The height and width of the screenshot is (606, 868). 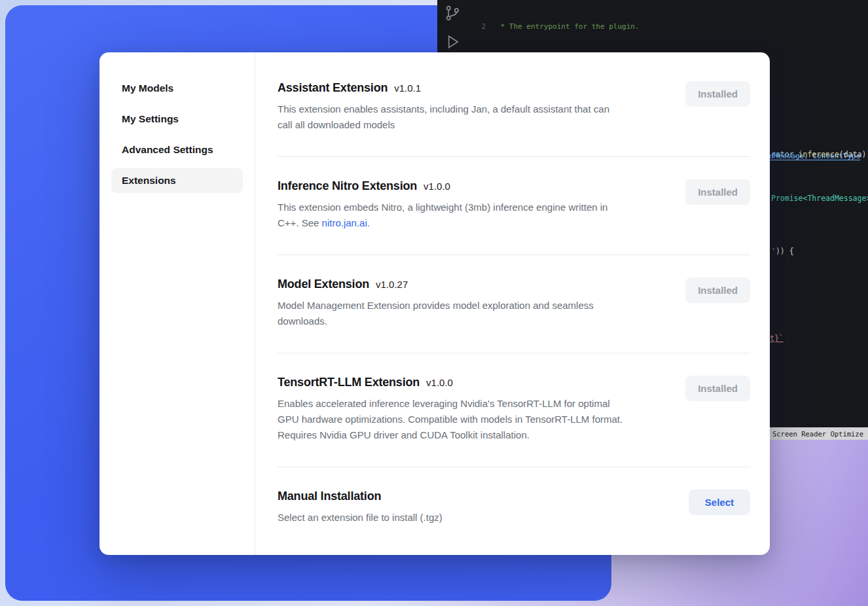 I want to click on extension-info: TensortRT-LLM Extension v1.0.0 Enables a…, so click(x=451, y=410).